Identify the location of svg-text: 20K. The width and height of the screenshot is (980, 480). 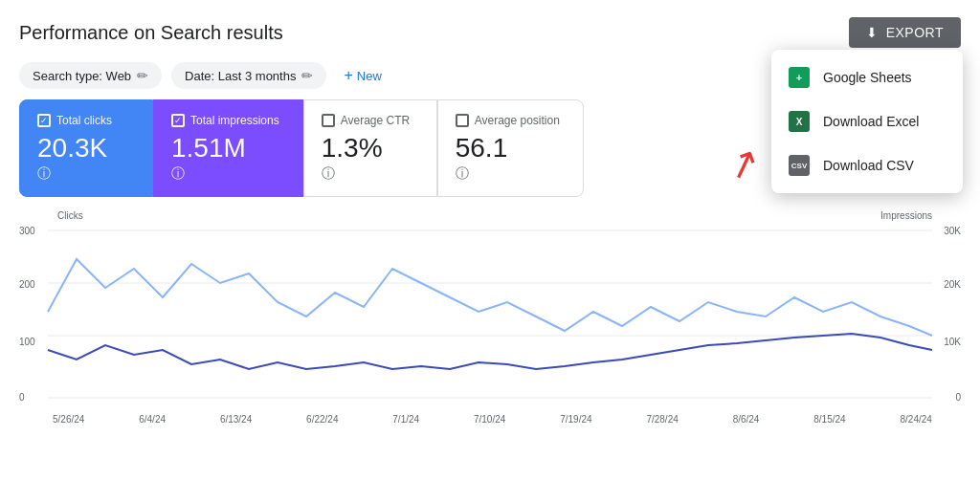
(952, 285).